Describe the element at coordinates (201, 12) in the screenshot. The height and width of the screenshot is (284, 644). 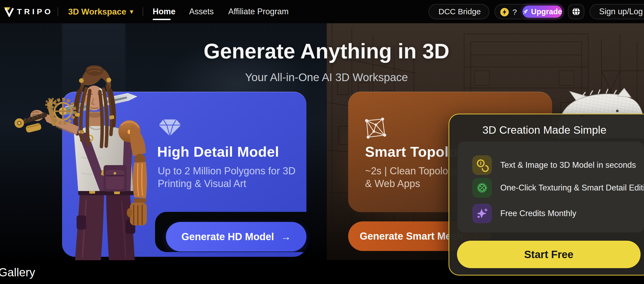
I see `nav-link-assets: Assets` at that location.